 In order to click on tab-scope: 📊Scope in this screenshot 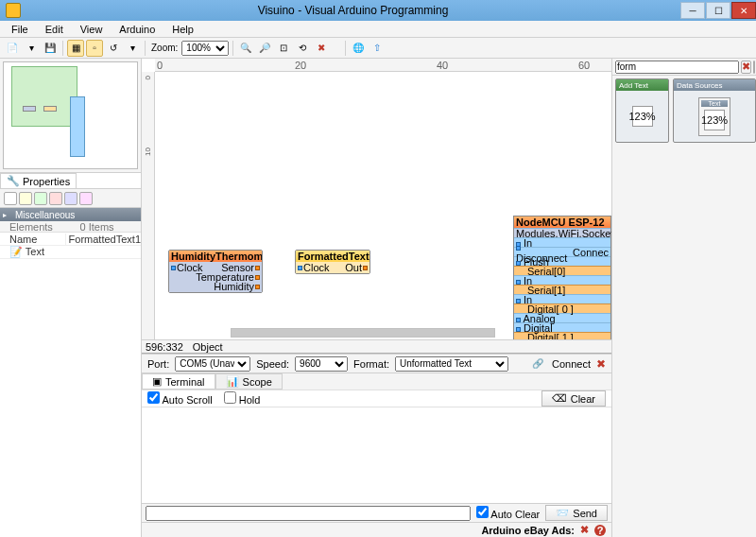, I will do `click(249, 382)`.